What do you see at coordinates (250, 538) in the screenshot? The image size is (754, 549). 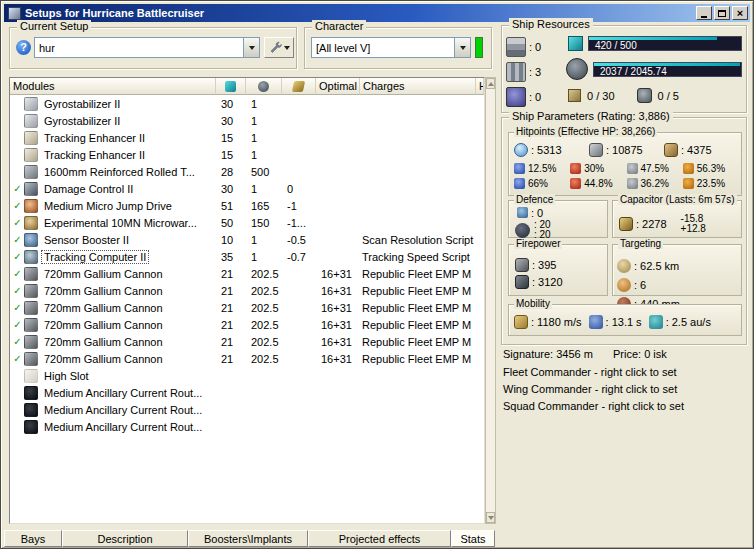 I see `bottom-tabs: BaysDescriptionBoosters\ImplantsProjecte…` at bounding box center [250, 538].